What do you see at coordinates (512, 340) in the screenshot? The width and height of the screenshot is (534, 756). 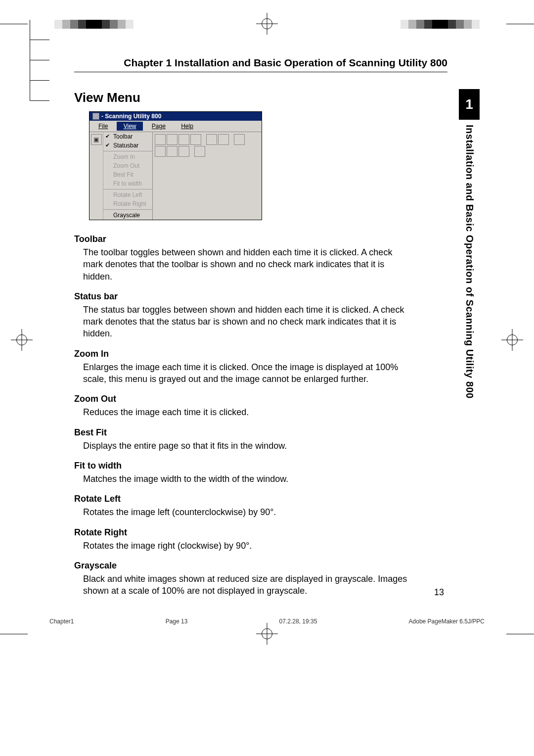 I see `register-mark-right` at bounding box center [512, 340].